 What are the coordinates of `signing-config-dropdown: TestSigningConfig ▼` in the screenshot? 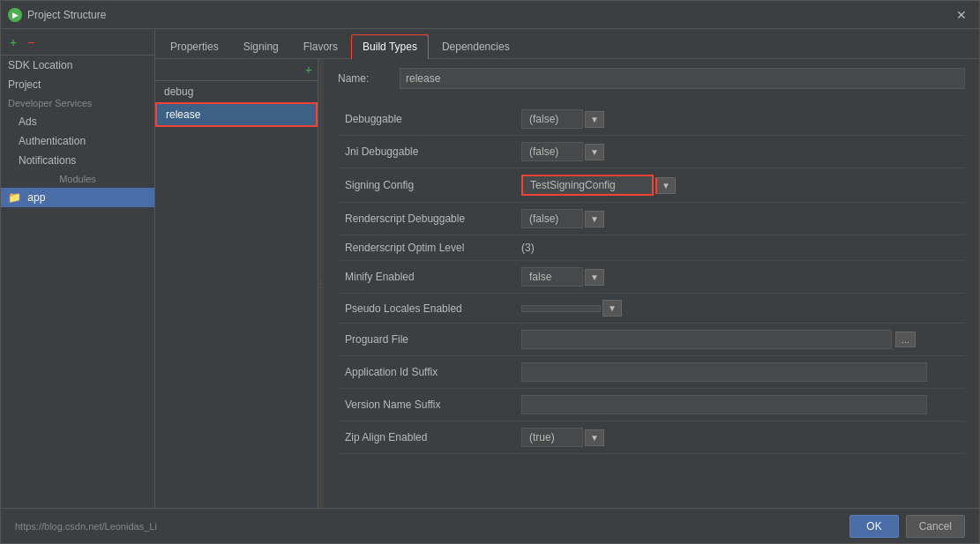 It's located at (739, 185).